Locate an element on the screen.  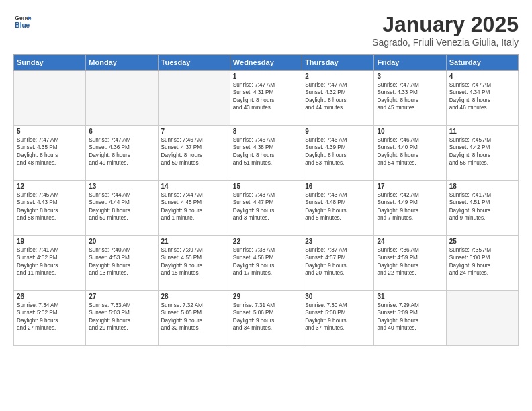
day-number: 15 is located at coordinates (266, 187).